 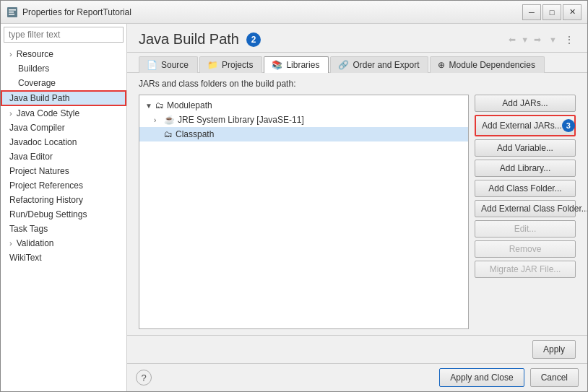 I want to click on sidebar-item-builders: Builders, so click(x=64, y=69).